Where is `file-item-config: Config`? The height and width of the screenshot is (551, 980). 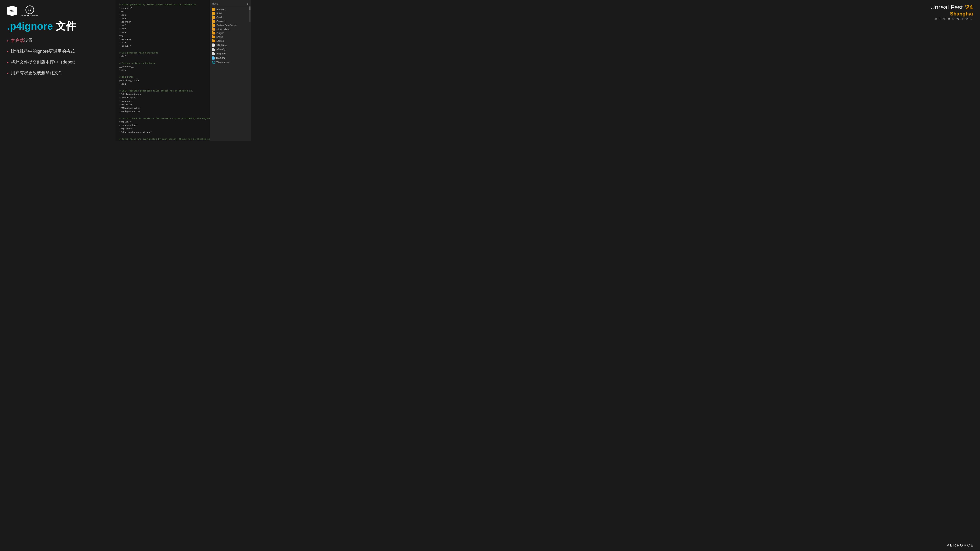 file-item-config: Config is located at coordinates (230, 17).